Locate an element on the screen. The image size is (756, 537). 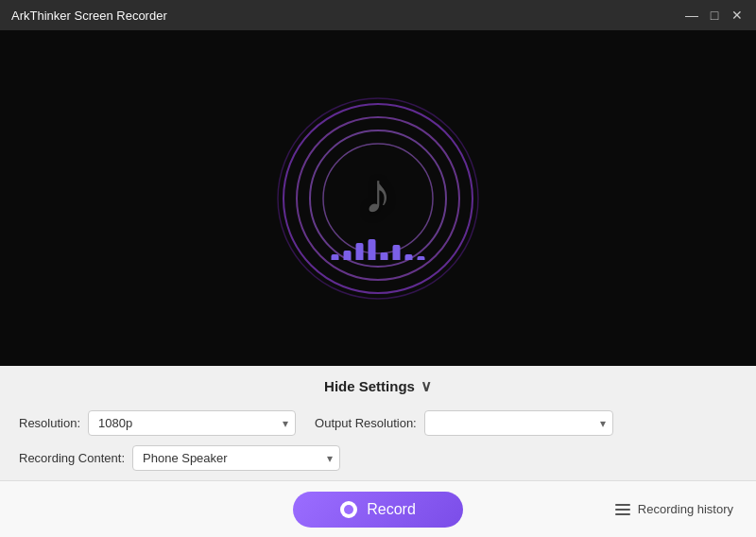
visualizer: ♪ is located at coordinates (378, 199).